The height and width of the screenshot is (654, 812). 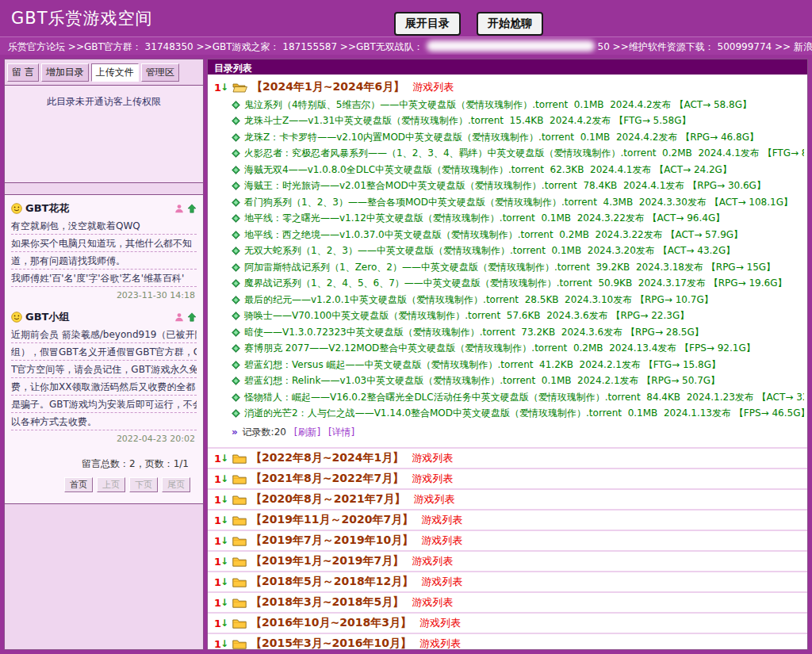 I want to click on game-torrent-link: 看门狗系列（1、2、3）——整合各项MOD中英文硬盘版（爱情玫瑰制作）.torr…, so click(x=519, y=203).